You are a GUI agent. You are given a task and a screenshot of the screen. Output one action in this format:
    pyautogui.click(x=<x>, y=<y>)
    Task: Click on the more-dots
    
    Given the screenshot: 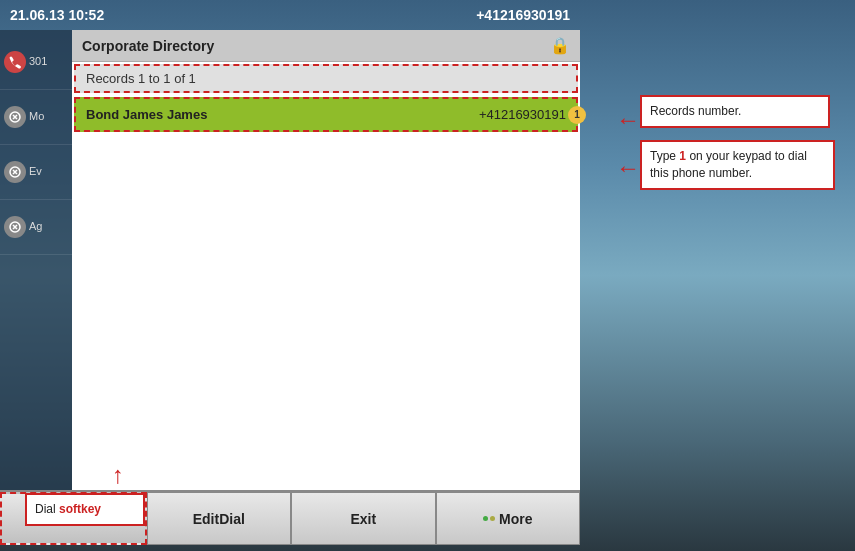 What is the action you would take?
    pyautogui.click(x=489, y=518)
    